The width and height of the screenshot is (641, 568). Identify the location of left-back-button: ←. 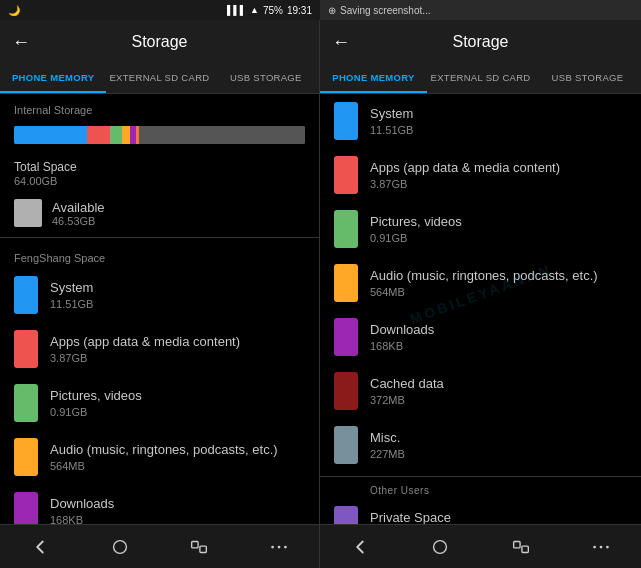
(21, 42).